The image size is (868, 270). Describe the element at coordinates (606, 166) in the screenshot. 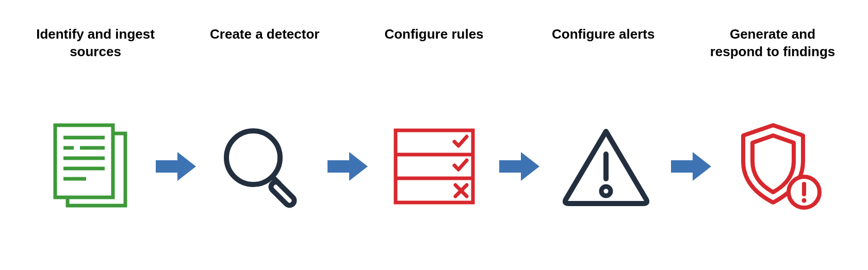

I see `warning-triangle-icon` at that location.